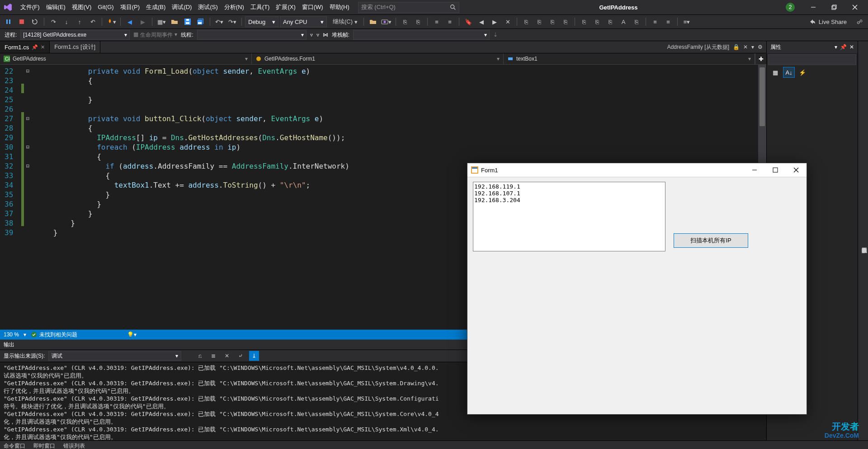 The width and height of the screenshot is (868, 449). Describe the element at coordinates (828, 22) in the screenshot. I see `live-share-button: Live Share` at that location.